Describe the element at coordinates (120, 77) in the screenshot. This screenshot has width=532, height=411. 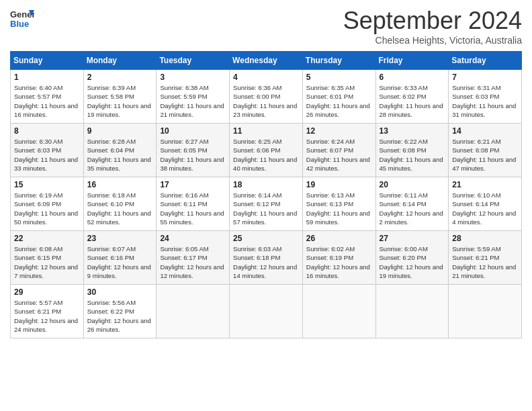
I see `day-number: 2` at that location.